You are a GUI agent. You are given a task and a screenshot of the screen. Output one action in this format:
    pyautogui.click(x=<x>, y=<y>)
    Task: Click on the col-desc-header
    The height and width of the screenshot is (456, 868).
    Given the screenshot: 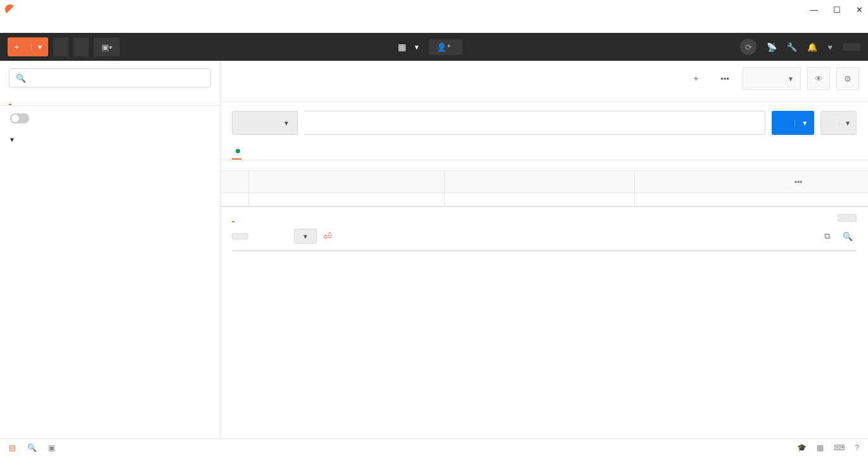 What is the action you would take?
    pyautogui.click(x=707, y=182)
    